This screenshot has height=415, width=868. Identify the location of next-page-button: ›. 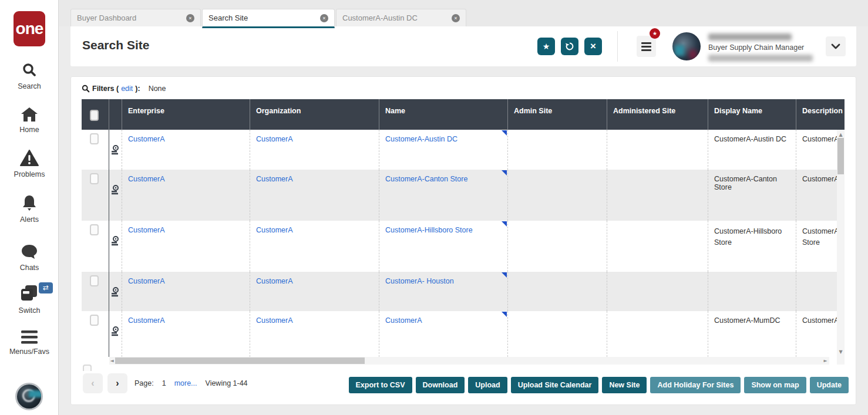
(117, 383).